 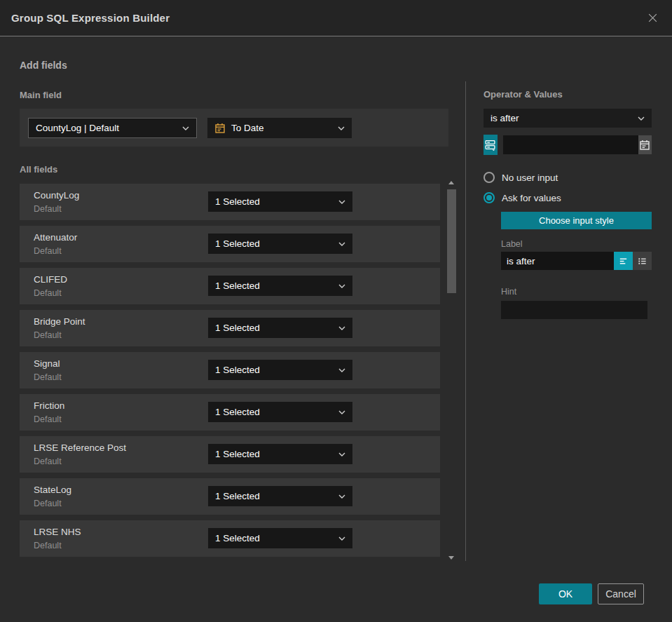 What do you see at coordinates (621, 594) in the screenshot?
I see `cancel-button: Cancel` at bounding box center [621, 594].